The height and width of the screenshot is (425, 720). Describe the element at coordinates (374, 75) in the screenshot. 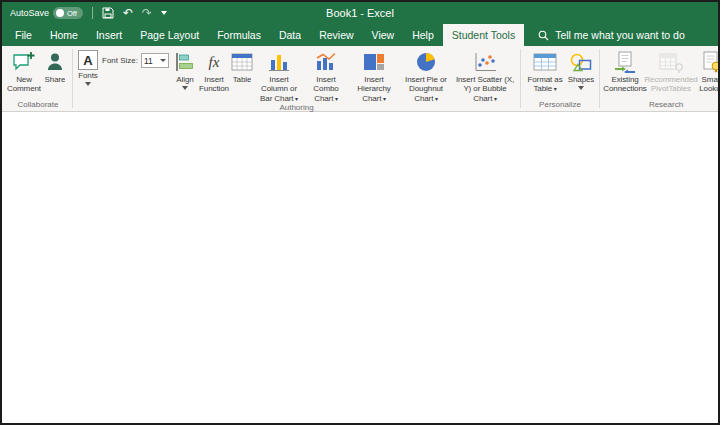

I see `insert-hierarchy-chart-button: Insert Hierarchy Chart` at that location.